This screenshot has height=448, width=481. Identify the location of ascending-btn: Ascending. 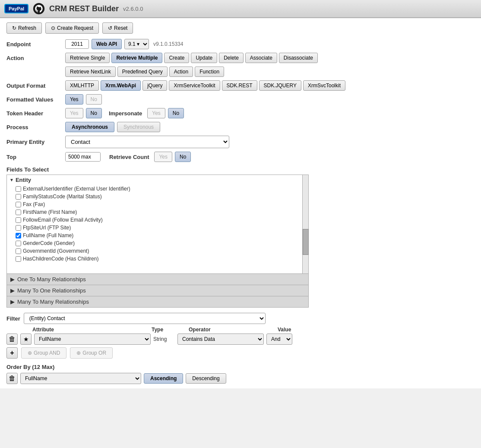
(163, 378).